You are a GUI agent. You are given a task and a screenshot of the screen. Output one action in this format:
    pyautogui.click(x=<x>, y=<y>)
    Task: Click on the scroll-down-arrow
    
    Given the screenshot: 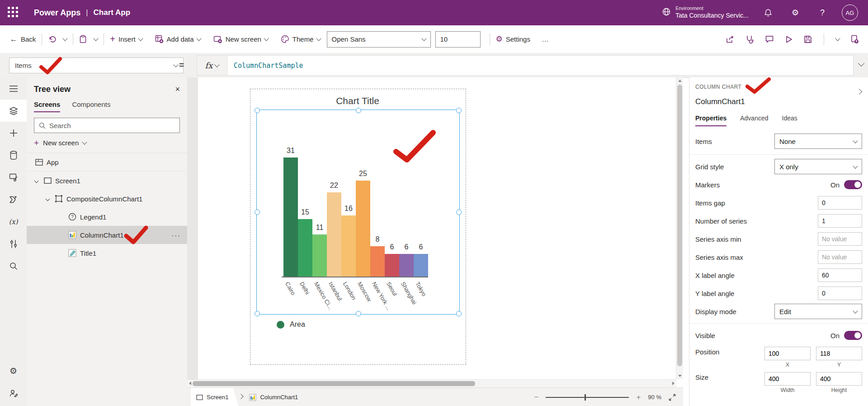 What is the action you would take?
    pyautogui.click(x=680, y=376)
    